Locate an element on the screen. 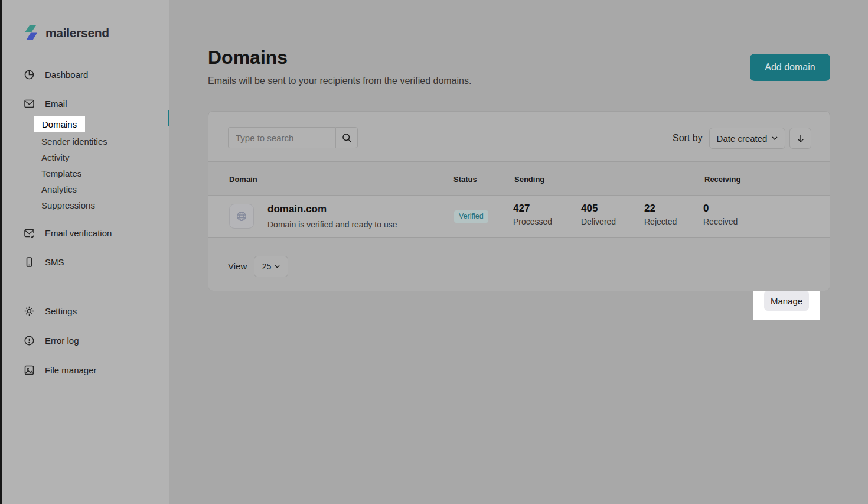  sidebar-item-analytics: Analytics is located at coordinates (59, 189).